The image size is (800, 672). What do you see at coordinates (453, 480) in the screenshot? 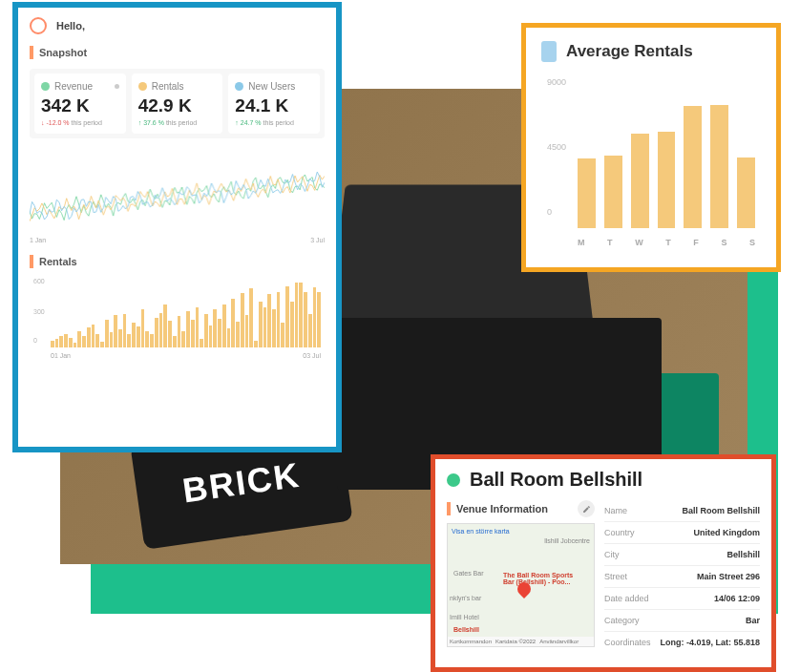
I see `status-dot-icon` at bounding box center [453, 480].